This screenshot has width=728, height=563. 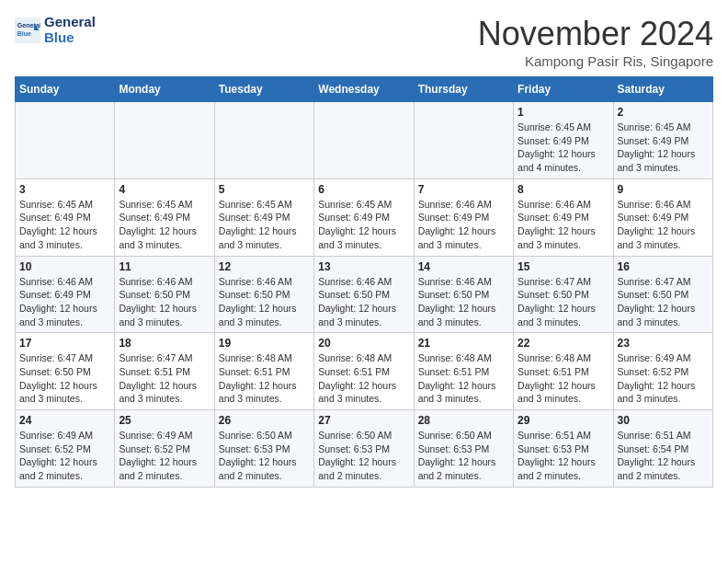 I want to click on calendar-cell: 14Sunrise: 6:46 AM Sunset: 6:50 PM Dayli…, so click(x=463, y=294).